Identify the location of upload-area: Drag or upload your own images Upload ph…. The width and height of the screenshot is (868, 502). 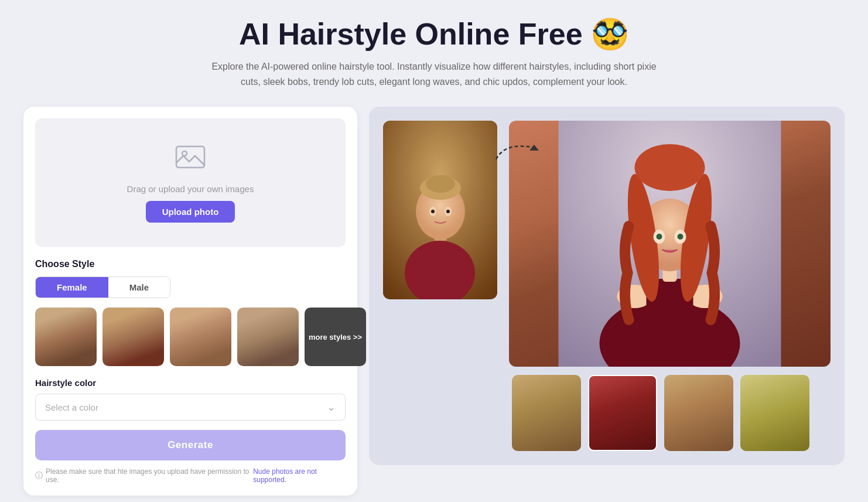
(190, 183).